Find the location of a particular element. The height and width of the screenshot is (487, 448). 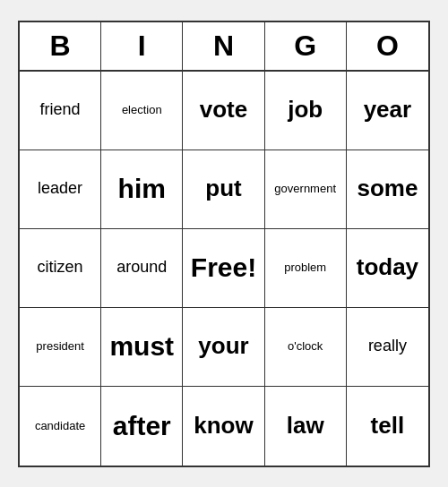

bingo-cell: president is located at coordinates (61, 347).